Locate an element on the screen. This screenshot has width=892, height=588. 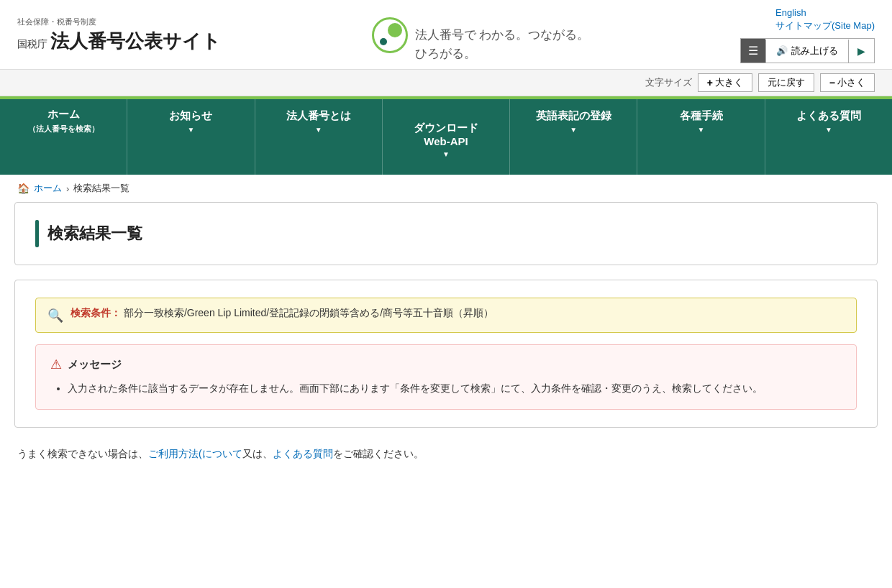
message-item: 入力された条件に該当するデータが存在しません。画面下部にあります「条件を変更して… is located at coordinates (455, 388).